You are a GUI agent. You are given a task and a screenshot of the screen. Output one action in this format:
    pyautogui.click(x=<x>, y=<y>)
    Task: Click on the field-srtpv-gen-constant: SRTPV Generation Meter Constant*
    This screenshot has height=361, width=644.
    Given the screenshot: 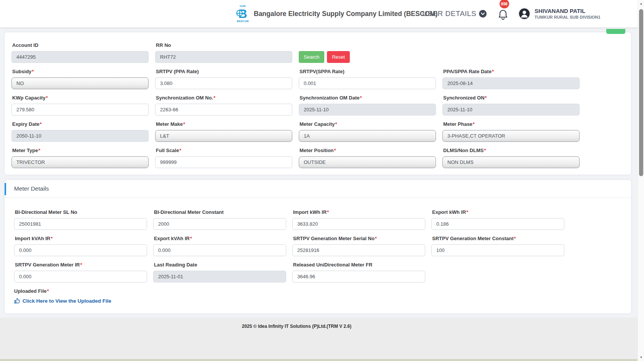 What is the action you would take?
    pyautogui.click(x=498, y=246)
    